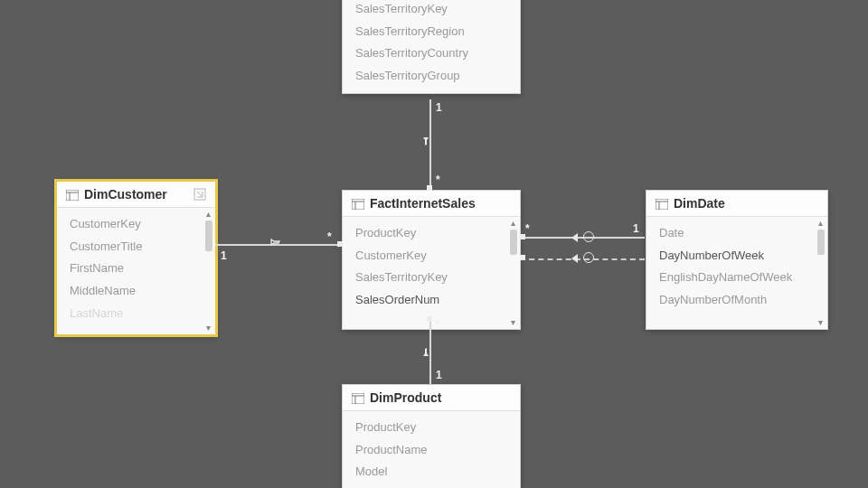  I want to click on field-list-dimproduct: ProductKey ProductName Model, so click(431, 450).